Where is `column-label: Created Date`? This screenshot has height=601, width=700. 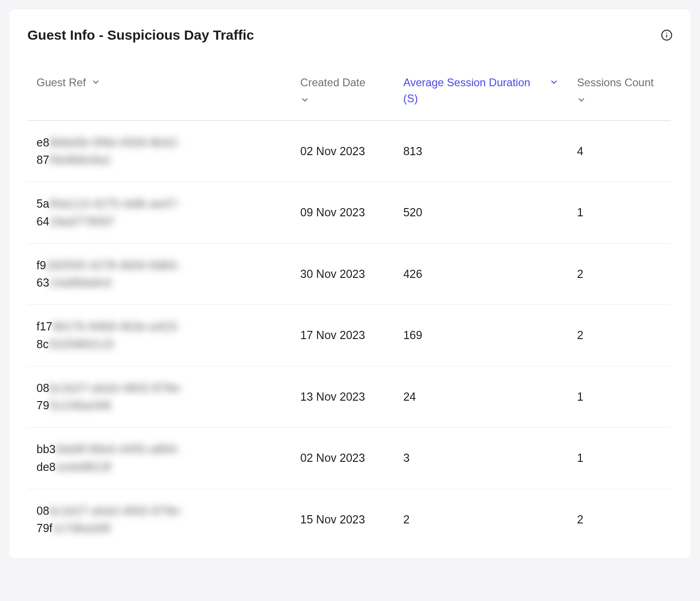
column-label: Created Date is located at coordinates (333, 82).